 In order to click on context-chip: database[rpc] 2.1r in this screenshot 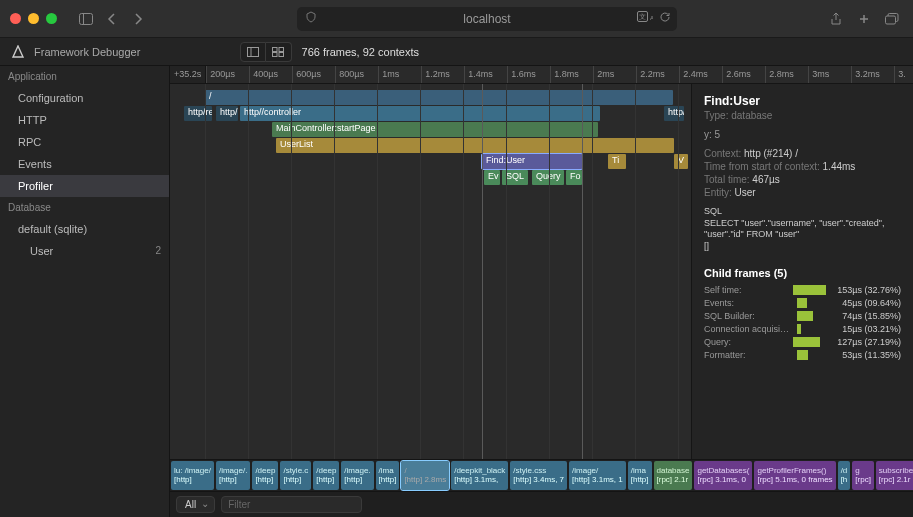, I will do `click(674, 476)`.